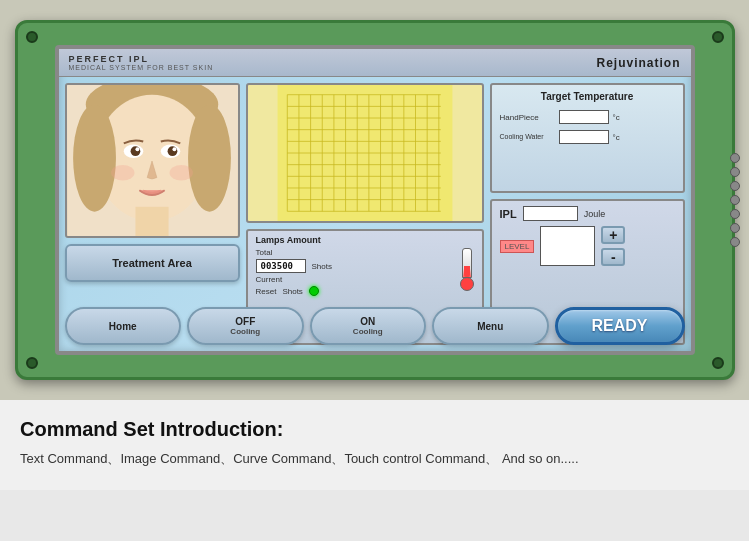 Image resolution: width=749 pixels, height=541 pixels. I want to click on bottom-buttons-row: Home OFF Cooling ON Cooling Menu READY, so click(375, 329).